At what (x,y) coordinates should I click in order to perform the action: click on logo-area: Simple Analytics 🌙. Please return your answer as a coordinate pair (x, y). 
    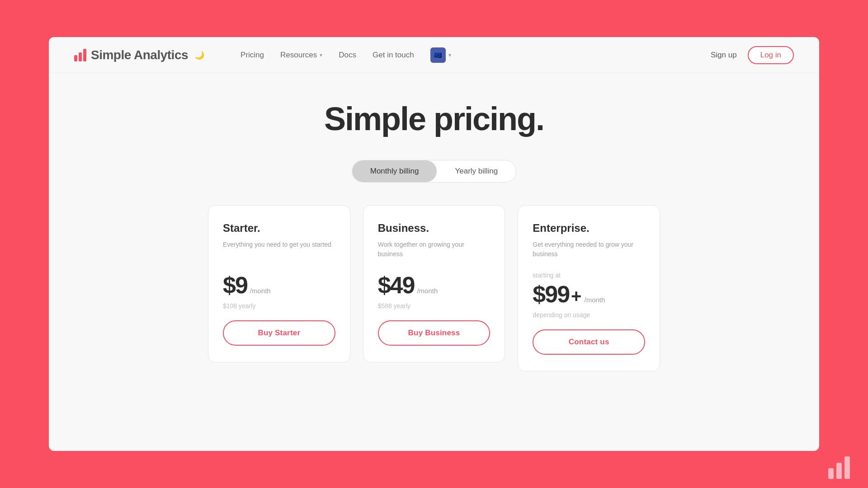
    Looking at the image, I should click on (139, 55).